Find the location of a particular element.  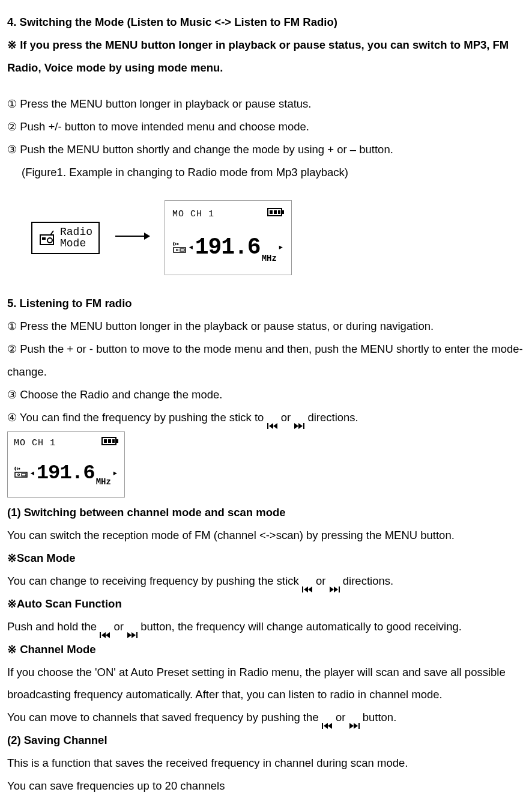

step-3: ③ Push the MENU button shortly and chang… is located at coordinates (266, 150).